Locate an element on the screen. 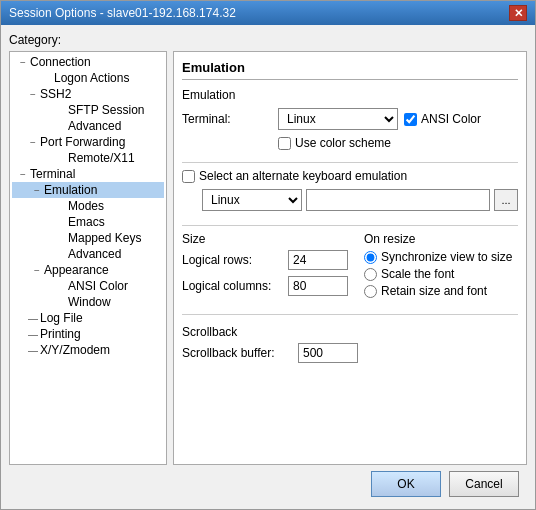 The image size is (536, 510). emulation-sub-title: Emulation is located at coordinates (350, 95).